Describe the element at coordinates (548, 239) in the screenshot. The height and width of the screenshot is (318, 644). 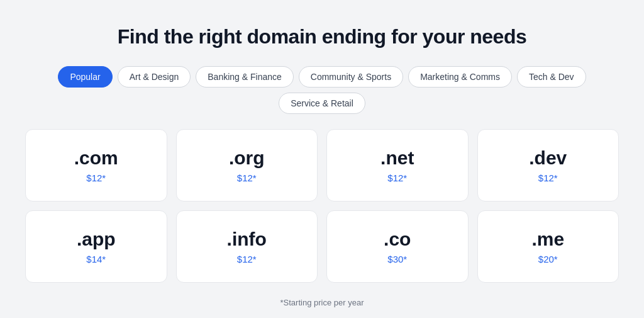
I see `domain-extension: .me` at that location.